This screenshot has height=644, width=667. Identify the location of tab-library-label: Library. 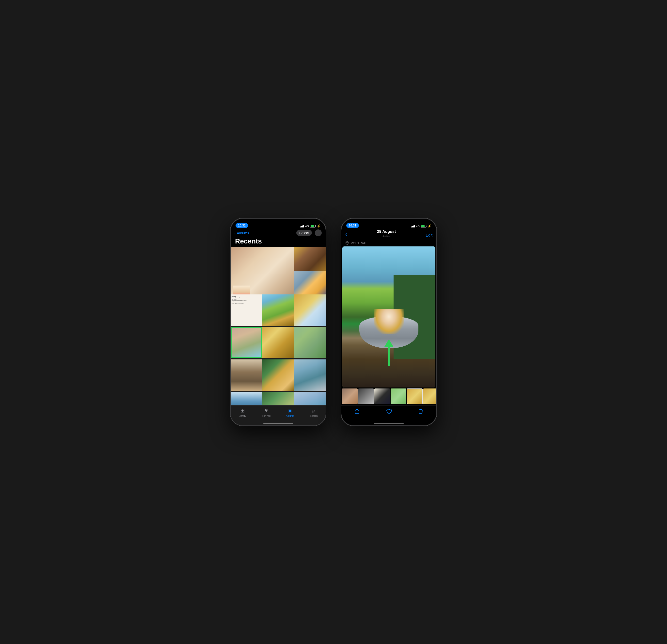
(243, 416).